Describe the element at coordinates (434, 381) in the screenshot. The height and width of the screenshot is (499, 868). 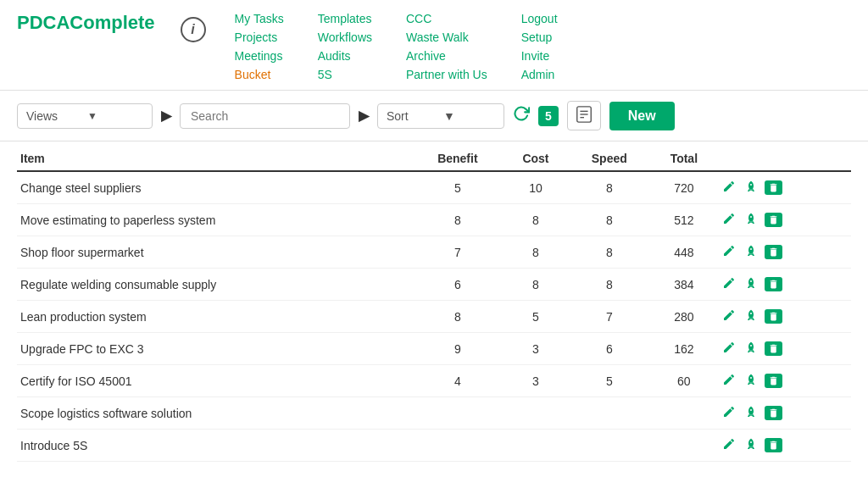
I see `table-row: Certify for ISO 4500143560` at that location.